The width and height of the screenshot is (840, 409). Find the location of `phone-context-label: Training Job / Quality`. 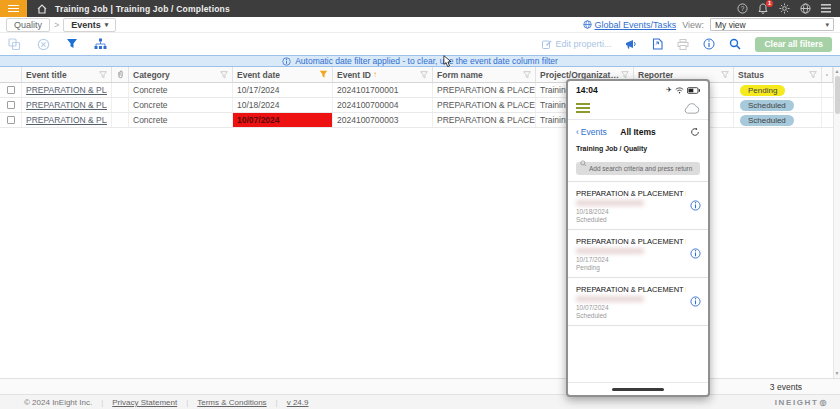

phone-context-label: Training Job / Quality is located at coordinates (638, 149).